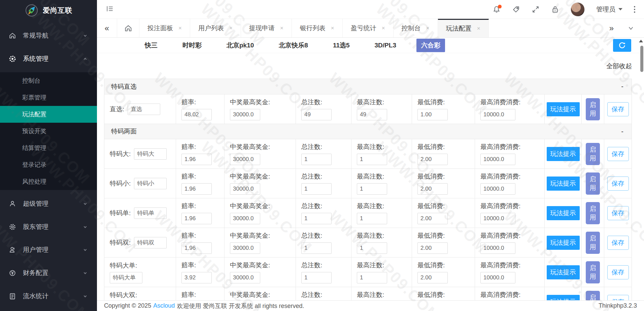 This screenshot has height=311, width=644. Describe the element at coordinates (240, 45) in the screenshot. I see `game-tab-beijing-pk10: 北京pk10` at that location.